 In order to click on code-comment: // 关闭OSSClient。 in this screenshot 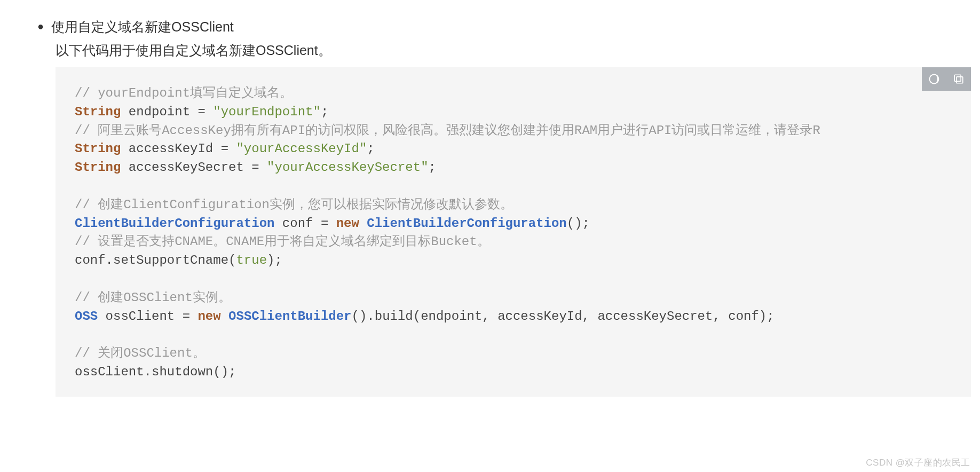, I will do `click(140, 353)`.